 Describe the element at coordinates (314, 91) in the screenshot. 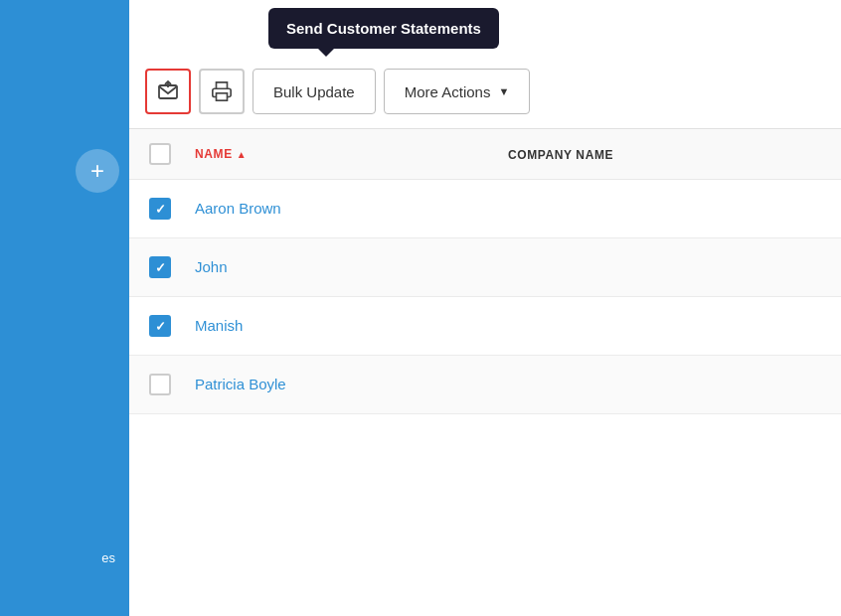

I see `bulk-update-label: Bulk Update` at that location.